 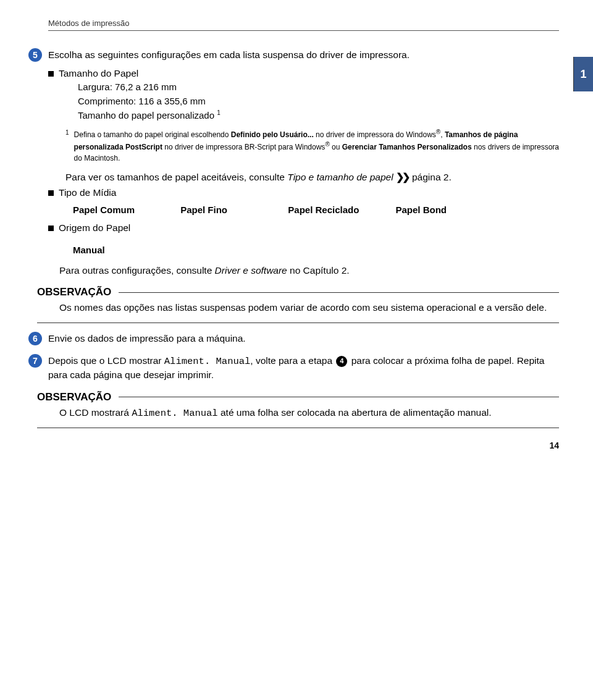 I want to click on section-tag: 1, so click(x=583, y=74).